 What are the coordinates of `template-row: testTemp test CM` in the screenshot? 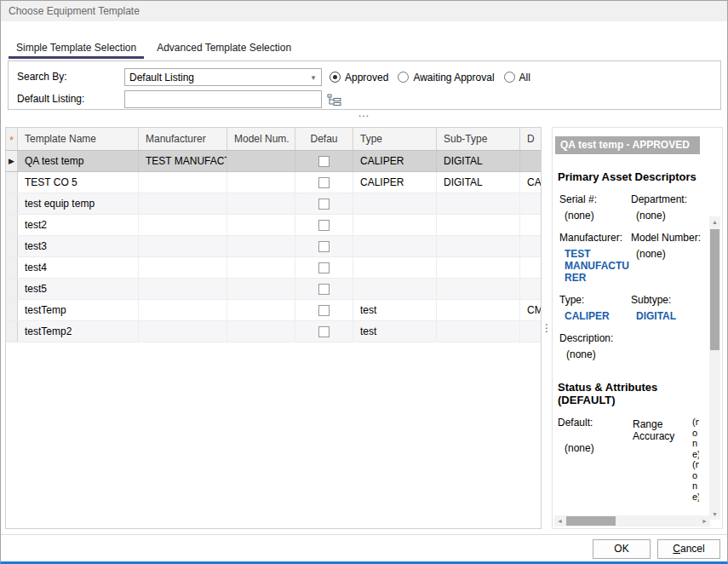 It's located at (273, 310).